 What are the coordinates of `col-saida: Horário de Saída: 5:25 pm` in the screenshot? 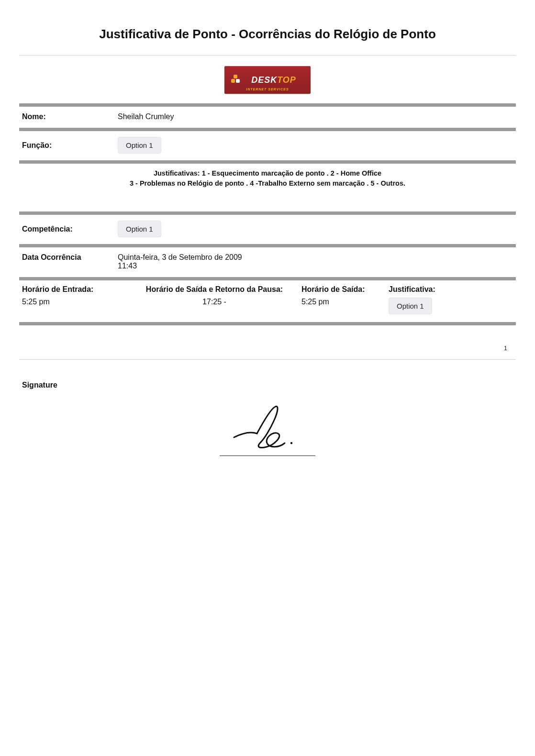 It's located at (342, 300).